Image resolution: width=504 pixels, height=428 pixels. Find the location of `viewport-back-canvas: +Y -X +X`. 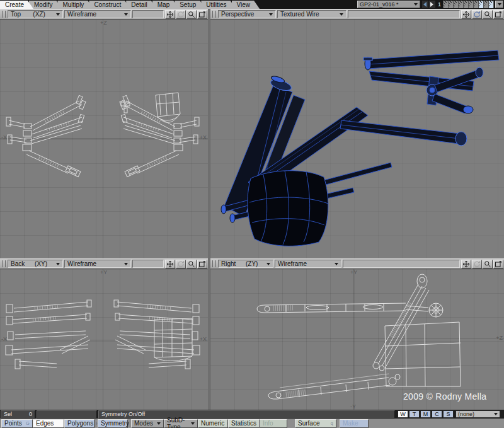

viewport-back-canvas: +Y -X +X is located at coordinates (104, 339).